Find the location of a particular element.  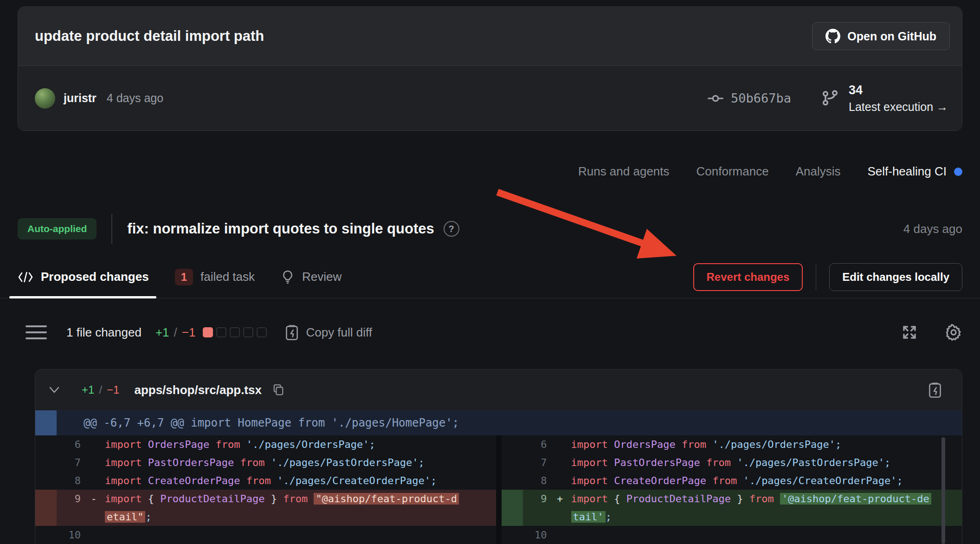

diff-line: 9-import { ProductDetailPage } from "@ai… is located at coordinates (265, 499).